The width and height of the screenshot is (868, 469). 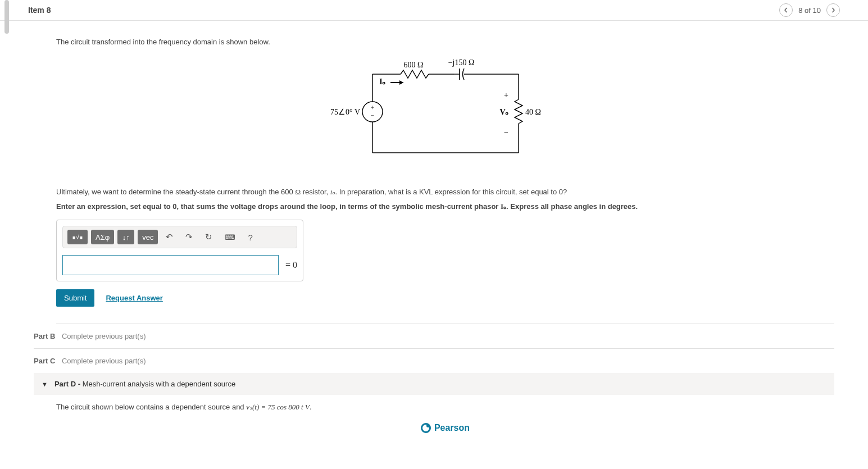 I want to click on item-title: Item 8, so click(x=39, y=10).